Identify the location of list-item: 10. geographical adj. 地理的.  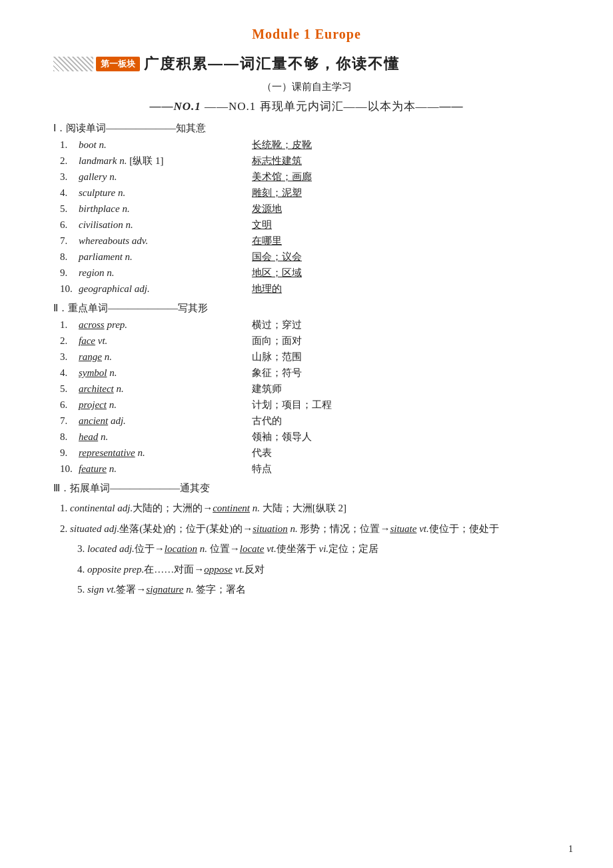
(306, 289).